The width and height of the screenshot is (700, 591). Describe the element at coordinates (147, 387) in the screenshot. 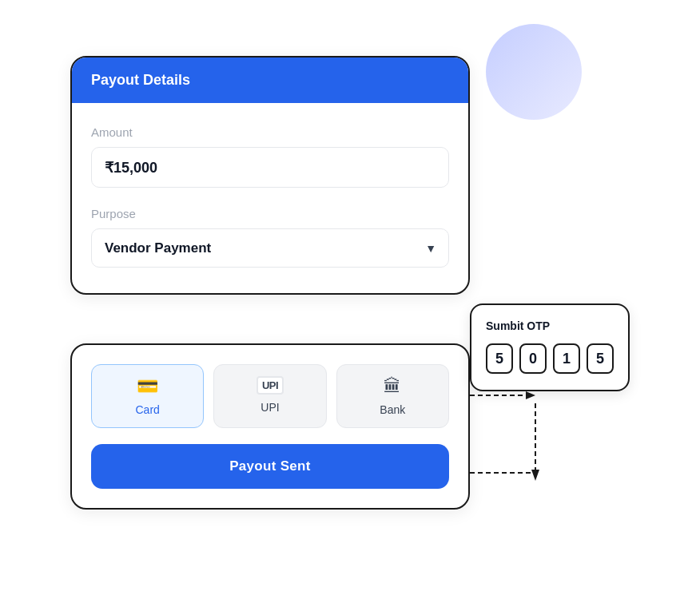

I see `card-icon: 💳` at that location.